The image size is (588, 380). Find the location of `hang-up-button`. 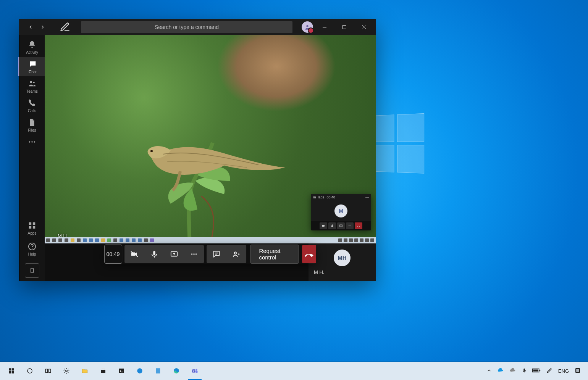

hang-up-button is located at coordinates (309, 254).